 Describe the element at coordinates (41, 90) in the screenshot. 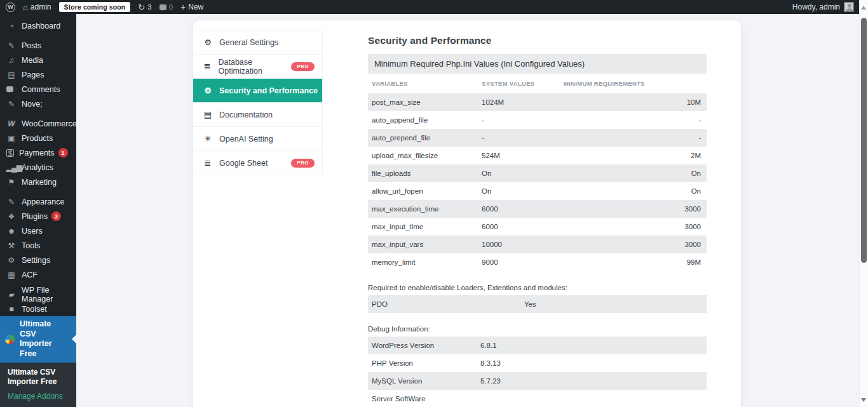

I see `sidebar-item-label: Comments` at that location.